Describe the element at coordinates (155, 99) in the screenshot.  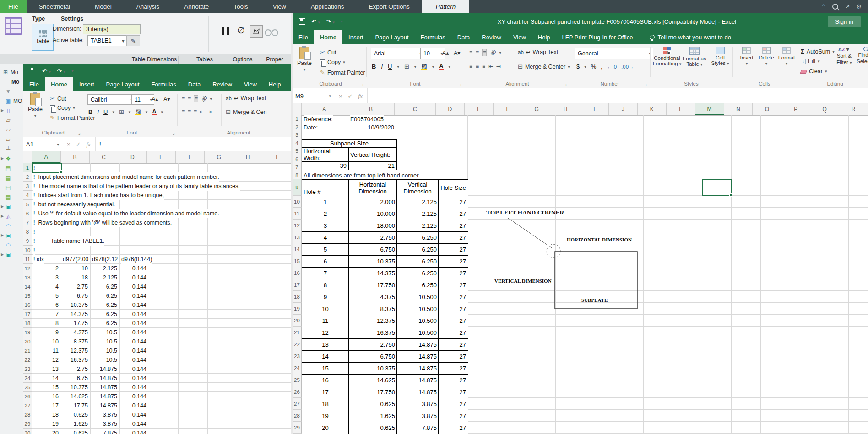
I see `grow-font-icon: A▴` at that location.